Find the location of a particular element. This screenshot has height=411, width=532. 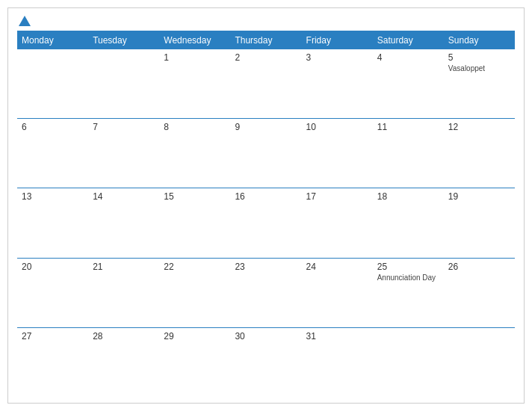

day-cell: 6 is located at coordinates (52, 153).